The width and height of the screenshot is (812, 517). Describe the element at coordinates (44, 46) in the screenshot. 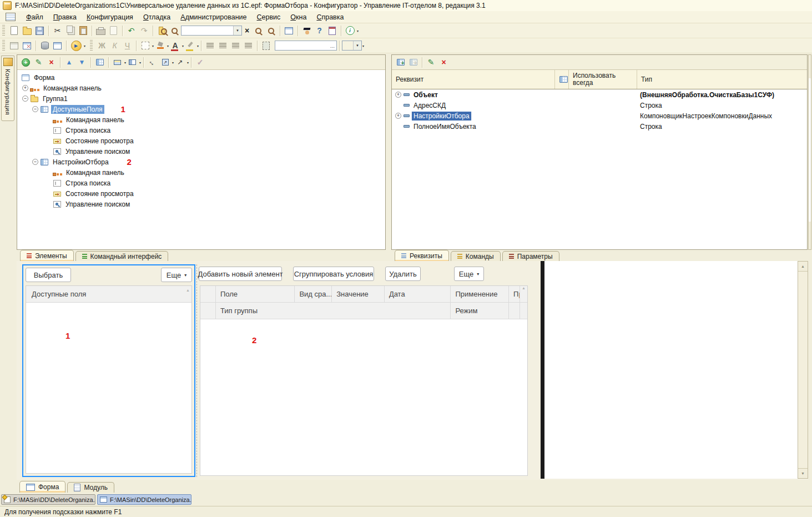

I see `database-button` at that location.